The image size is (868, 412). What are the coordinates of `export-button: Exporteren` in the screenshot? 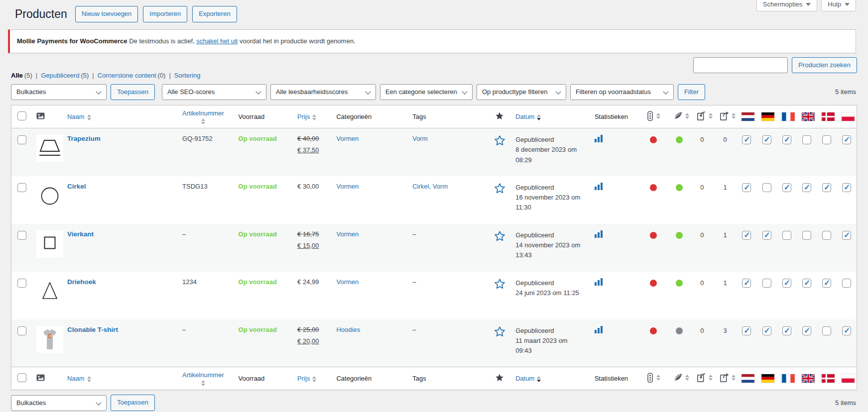 It's located at (215, 14).